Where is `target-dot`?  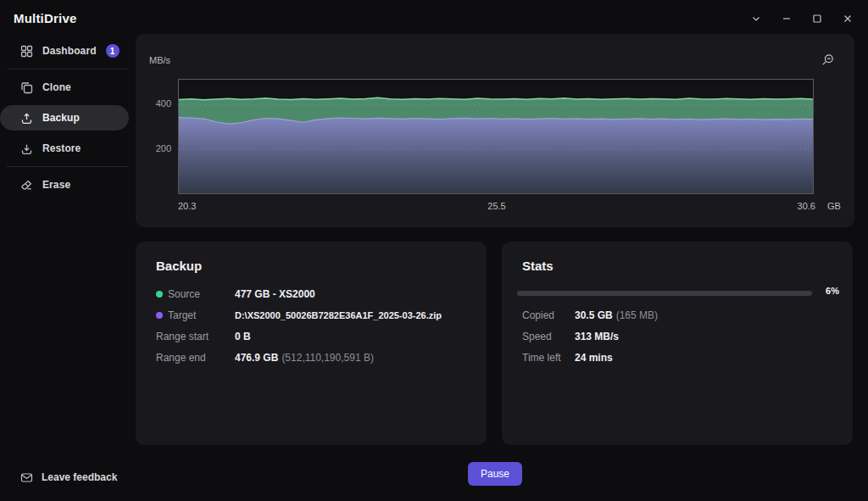
target-dot is located at coordinates (159, 315).